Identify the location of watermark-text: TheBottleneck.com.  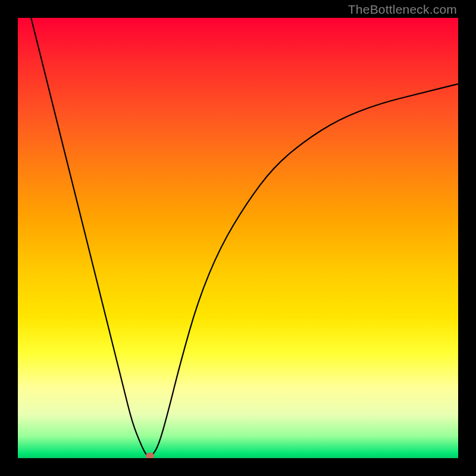
(402, 10).